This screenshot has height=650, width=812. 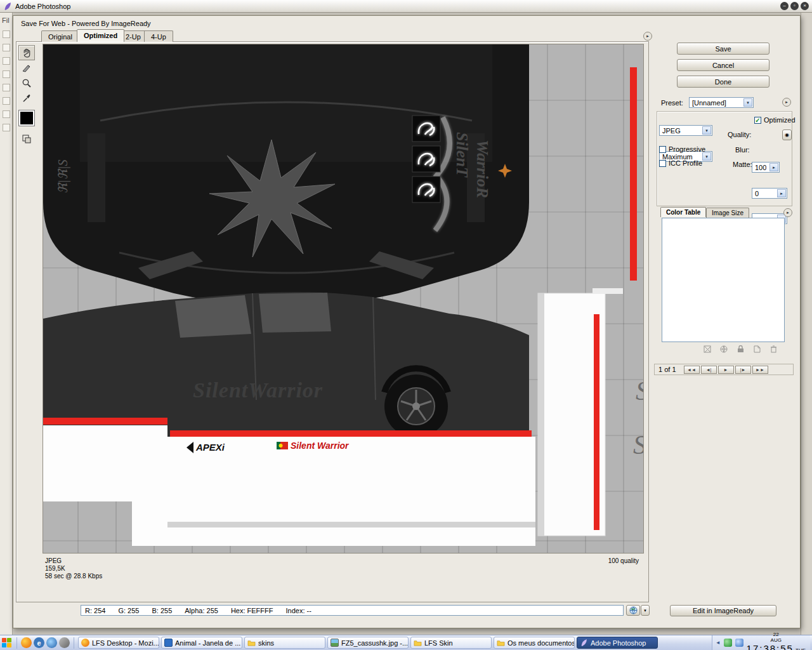 I want to click on task-my-documents: Os meus documentos, so click(x=534, y=642).